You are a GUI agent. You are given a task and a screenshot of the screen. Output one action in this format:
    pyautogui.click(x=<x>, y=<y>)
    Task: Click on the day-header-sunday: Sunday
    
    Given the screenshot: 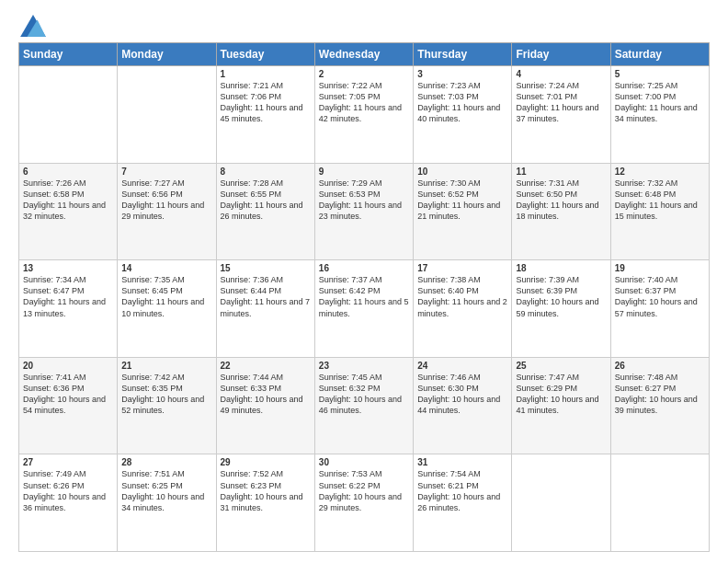 What is the action you would take?
    pyautogui.click(x=68, y=55)
    